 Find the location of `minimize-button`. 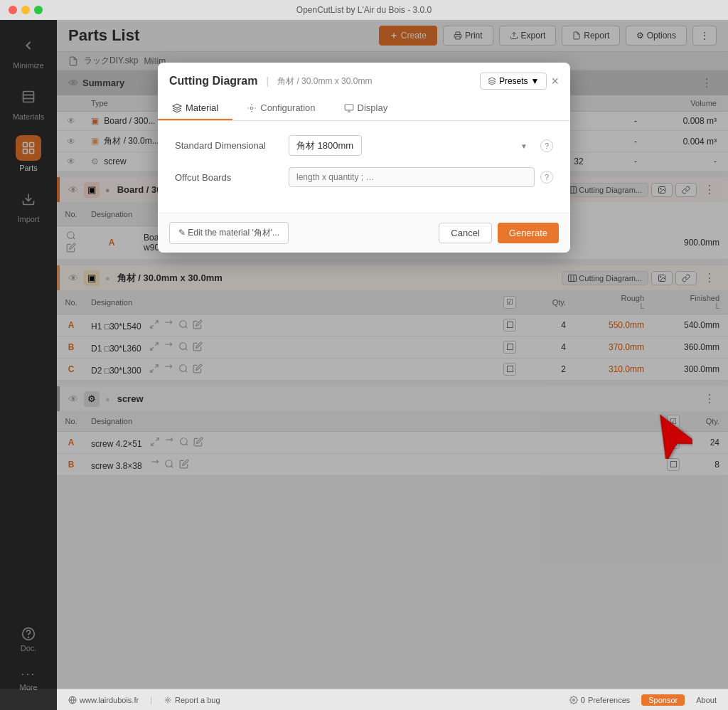

minimize-button is located at coordinates (26, 10).